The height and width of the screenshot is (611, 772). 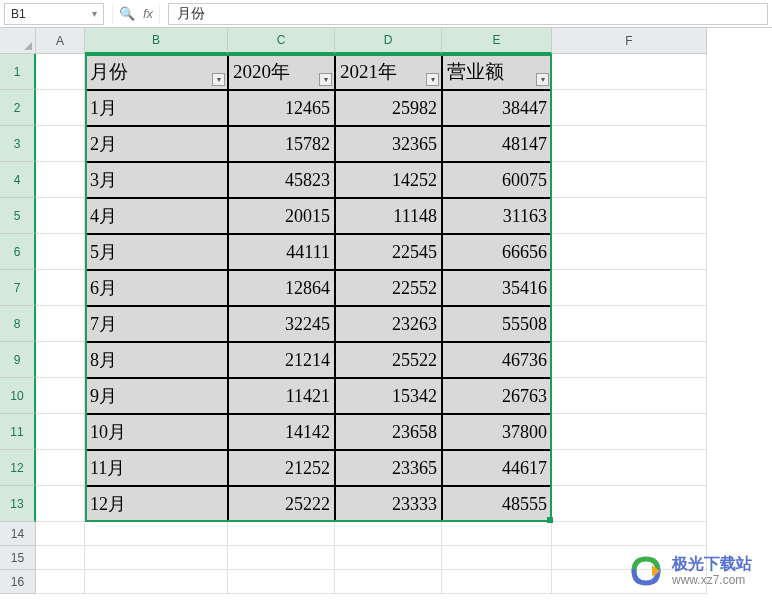 What do you see at coordinates (156, 360) in the screenshot?
I see `cell: 8月` at bounding box center [156, 360].